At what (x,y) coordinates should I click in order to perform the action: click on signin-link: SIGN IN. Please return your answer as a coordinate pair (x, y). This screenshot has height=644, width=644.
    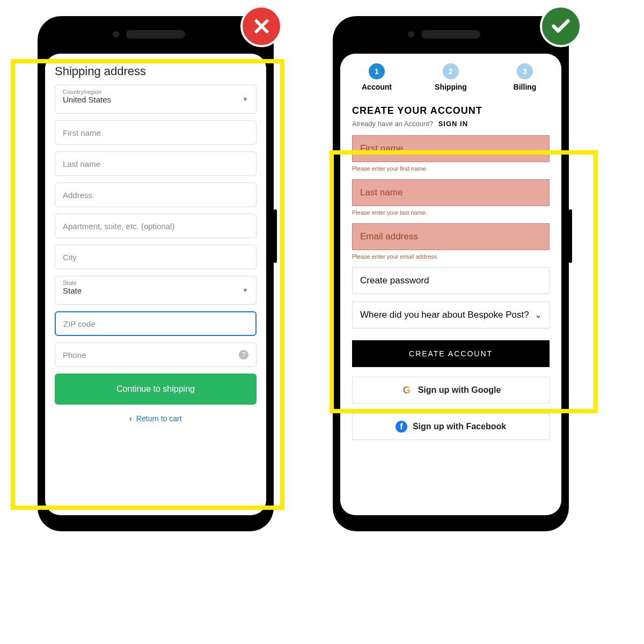
    Looking at the image, I should click on (453, 123).